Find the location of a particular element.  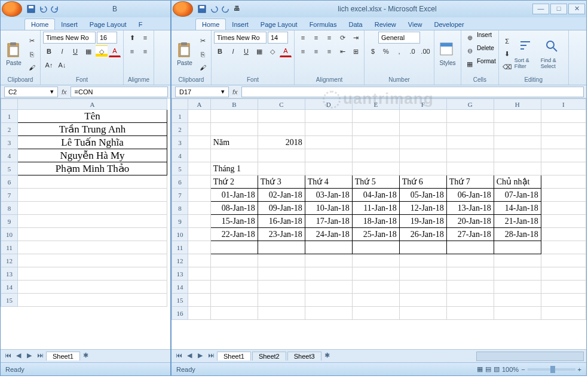

cell-I12 is located at coordinates (563, 261).